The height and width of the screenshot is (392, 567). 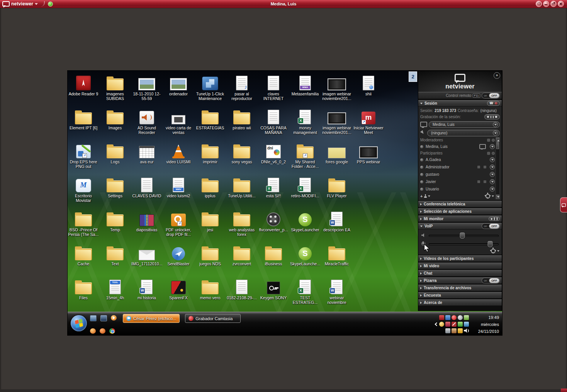 What do you see at coordinates (337, 259) in the screenshot?
I see `desktop-icon: MiracleTraffic` at bounding box center [337, 259].